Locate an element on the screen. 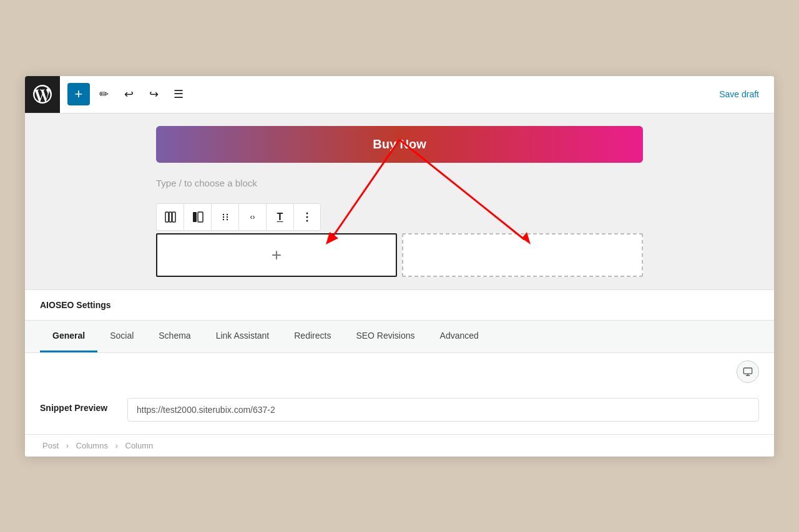 The height and width of the screenshot is (532, 799). column-icon is located at coordinates (198, 217).